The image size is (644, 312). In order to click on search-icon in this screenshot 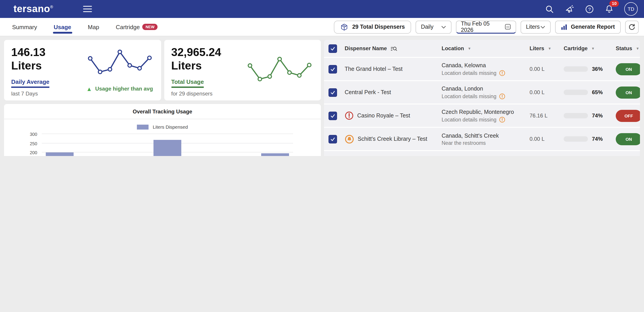, I will do `click(550, 9)`.